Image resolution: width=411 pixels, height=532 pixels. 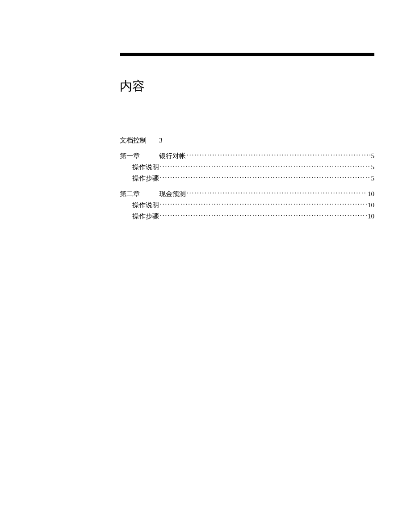 What do you see at coordinates (247, 179) in the screenshot?
I see `toc-sub-row: 操作步骤 5` at bounding box center [247, 179].